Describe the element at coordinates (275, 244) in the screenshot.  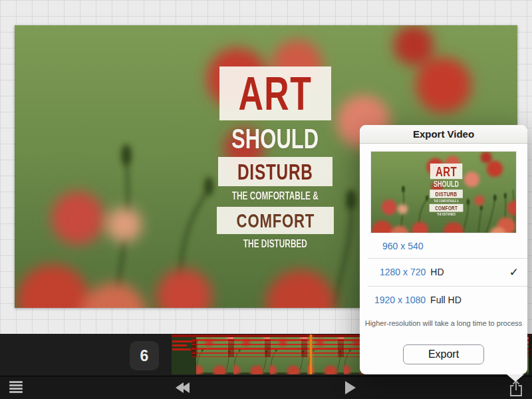
I see `title-line-disturbed: THE DISTURBED` at that location.